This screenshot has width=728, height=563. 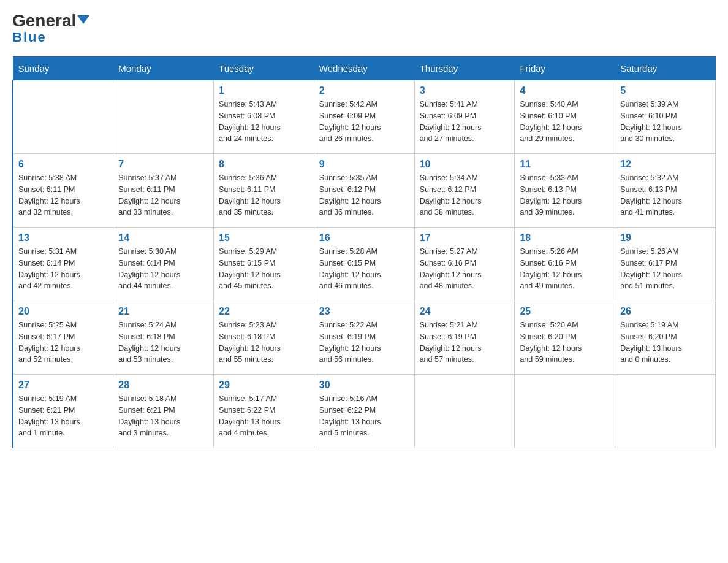 What do you see at coordinates (565, 264) in the screenshot?
I see `calendar-cell: 18Sunrise: 5:26 AM Sunset: 6:16 PM Dayli…` at bounding box center [565, 264].